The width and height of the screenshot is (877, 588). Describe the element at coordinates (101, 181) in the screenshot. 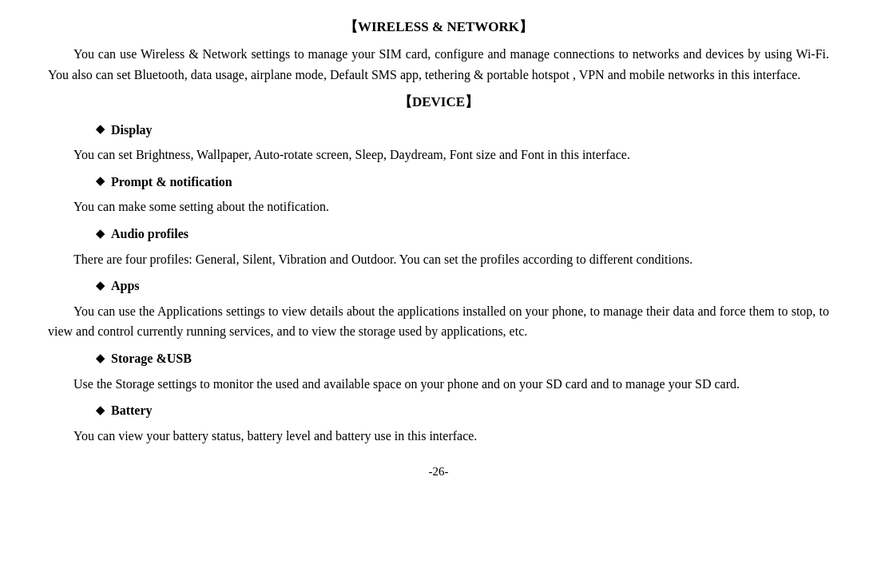

I see `prompt-diamond-icon: ◆` at that location.